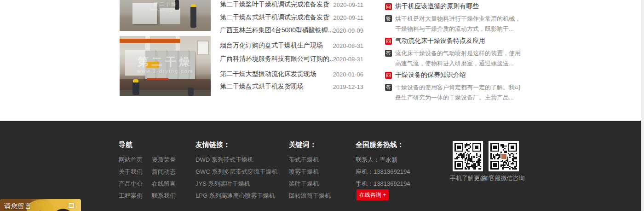  Describe the element at coordinates (383, 172) in the screenshot. I see `hotline-landline: 座机：13813692194` at that location.